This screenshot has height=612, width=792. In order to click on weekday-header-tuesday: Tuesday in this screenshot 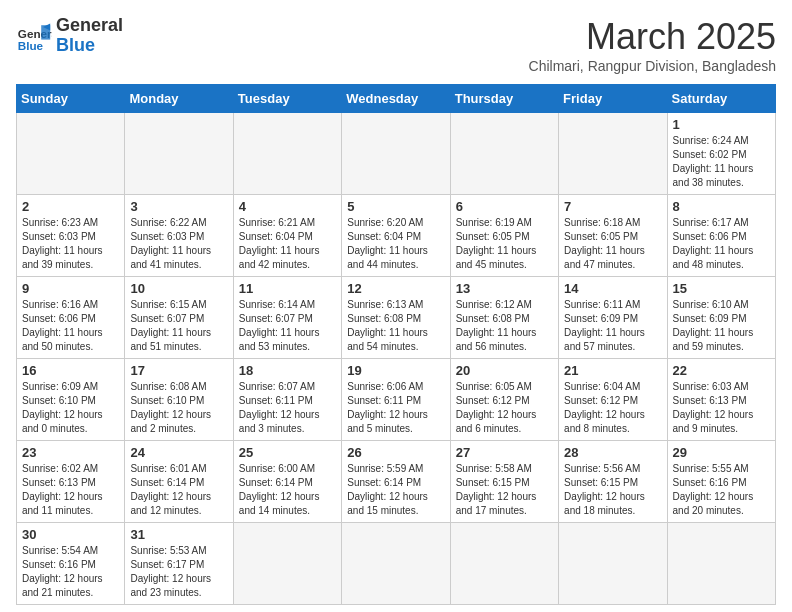, I will do `click(287, 99)`.